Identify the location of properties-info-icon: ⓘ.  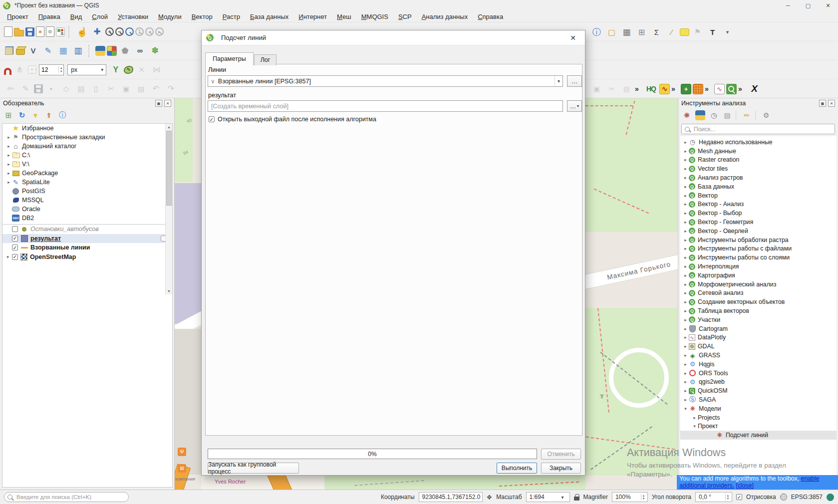
(62, 115).